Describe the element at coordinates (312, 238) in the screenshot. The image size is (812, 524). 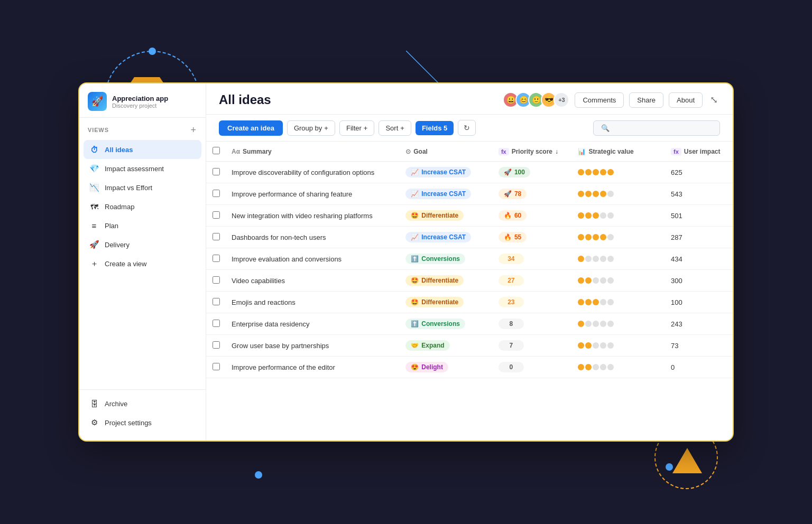
I see `row-summary: Dashboards for non-tech users` at that location.